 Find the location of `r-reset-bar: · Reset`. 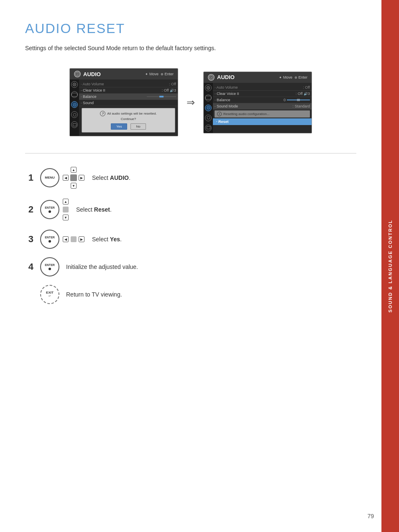

r-reset-bar: · Reset is located at coordinates (262, 122).